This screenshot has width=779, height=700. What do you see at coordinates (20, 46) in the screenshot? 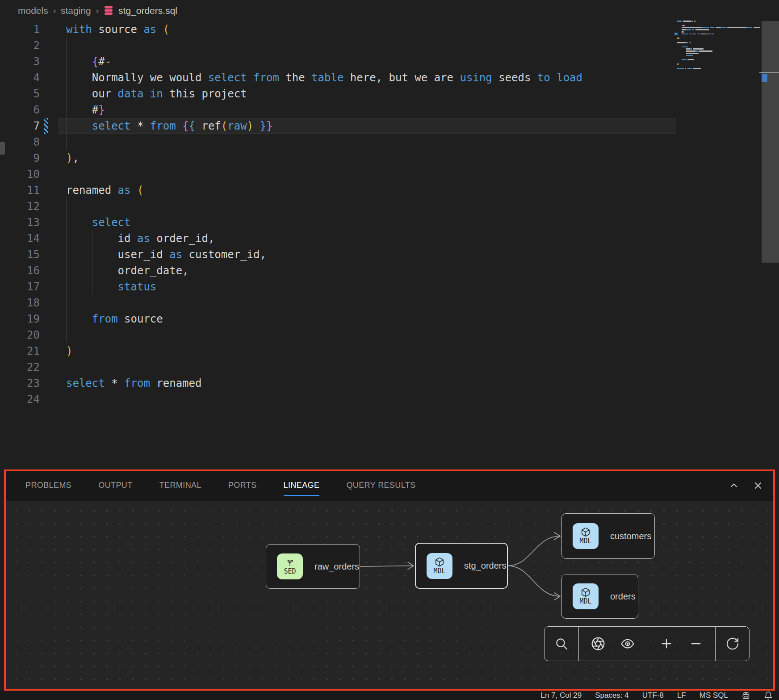
I see `line-number: 2` at bounding box center [20, 46].